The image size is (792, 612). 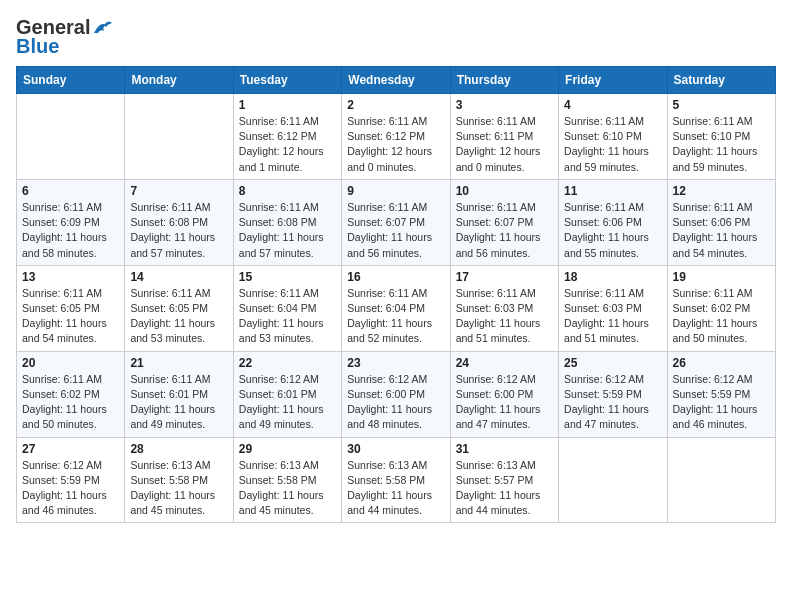 What do you see at coordinates (504, 449) in the screenshot?
I see `day-number: 31` at bounding box center [504, 449].